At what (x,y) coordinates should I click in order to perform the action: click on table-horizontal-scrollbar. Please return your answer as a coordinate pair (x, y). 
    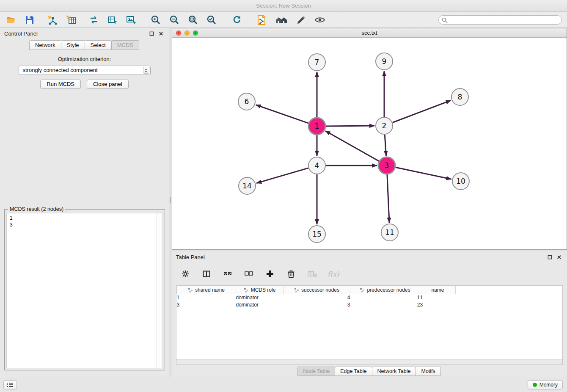
    Looking at the image, I should click on (369, 362).